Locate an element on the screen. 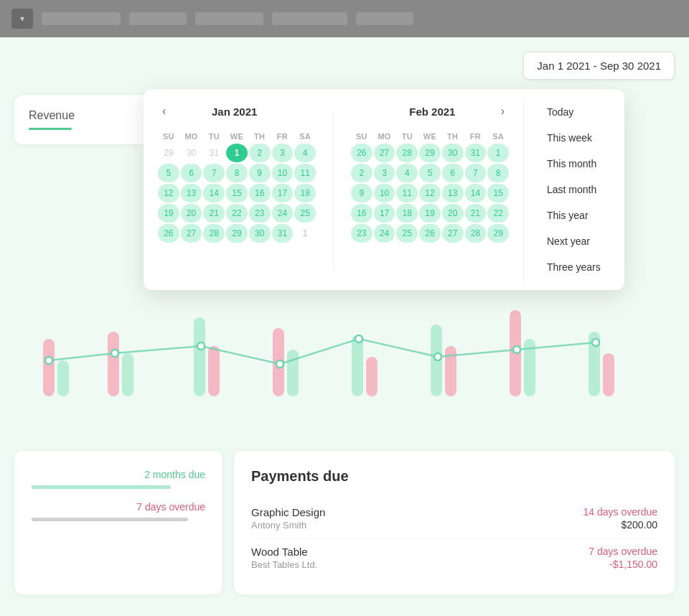  feb-day-9: 3 is located at coordinates (385, 173).